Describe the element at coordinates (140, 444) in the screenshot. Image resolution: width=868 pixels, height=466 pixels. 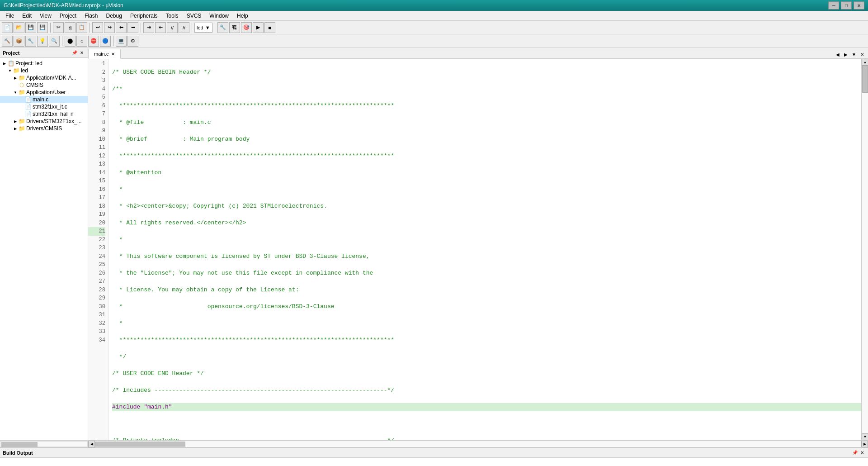
I see `hscroll-thumb` at that location.